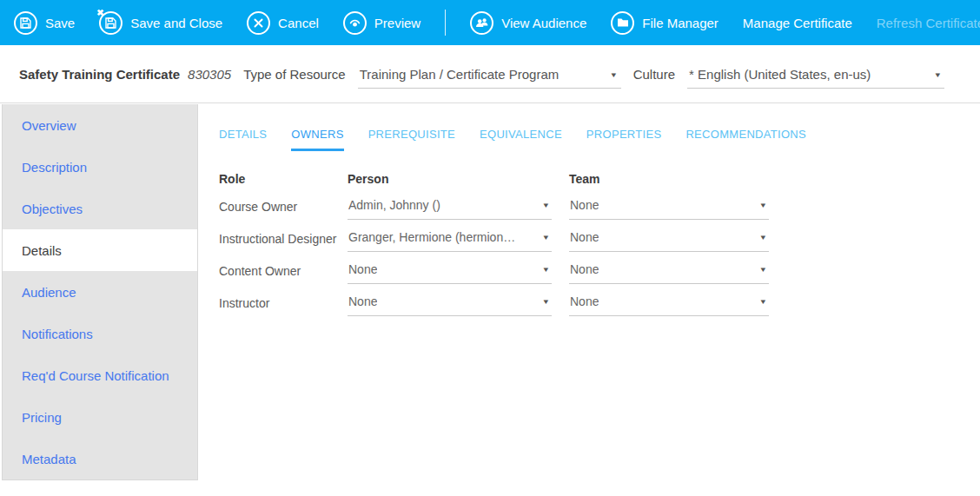 This screenshot has width=980, height=496. Describe the element at coordinates (928, 23) in the screenshot. I see `refresh-certificate-button-label: Refresh Certificate` at that location.